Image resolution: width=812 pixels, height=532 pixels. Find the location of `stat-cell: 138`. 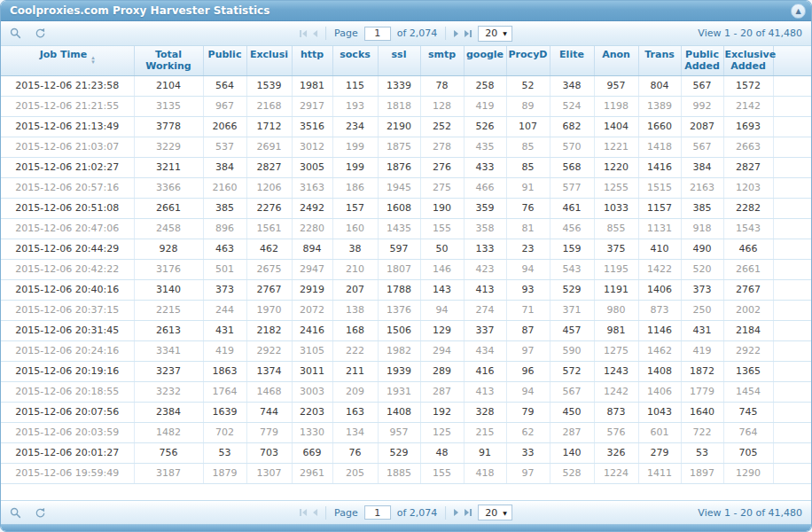

stat-cell: 138 is located at coordinates (355, 310).